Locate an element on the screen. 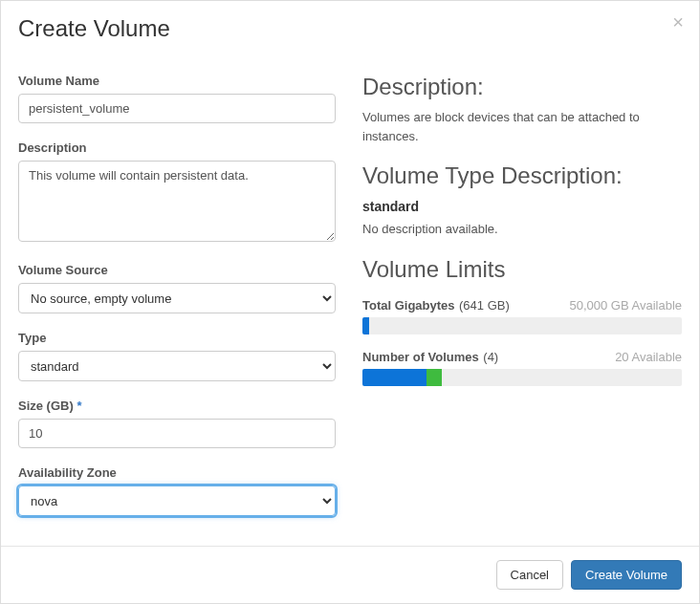 Image resolution: width=700 pixels, height=604 pixels. volume-name-group: Volume Name is located at coordinates (177, 98).